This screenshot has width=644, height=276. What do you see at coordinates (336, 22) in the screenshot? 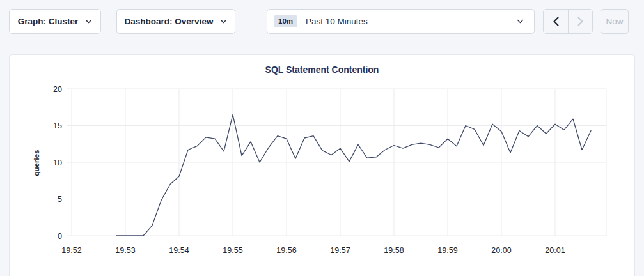
I see `time-range-label: Past 10 Minutes` at bounding box center [336, 22].